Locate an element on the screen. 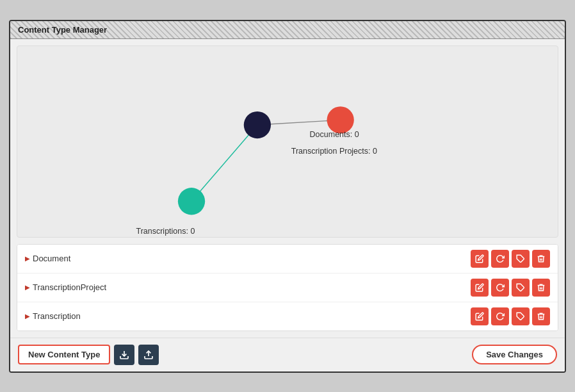 The height and width of the screenshot is (392, 575). content-type-name: TranscriptionProject is located at coordinates (69, 287).